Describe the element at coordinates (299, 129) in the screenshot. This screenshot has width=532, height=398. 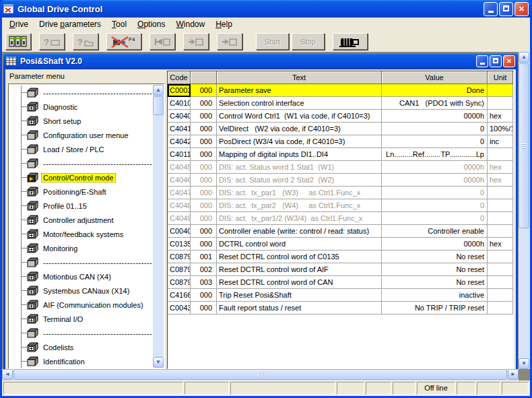
I see `cell-text: VelDirect (W2 via code, if C4010=3)` at that location.